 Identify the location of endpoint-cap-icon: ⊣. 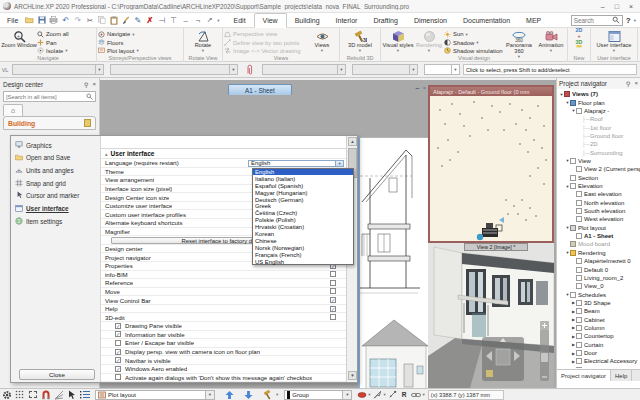
(162, 20).